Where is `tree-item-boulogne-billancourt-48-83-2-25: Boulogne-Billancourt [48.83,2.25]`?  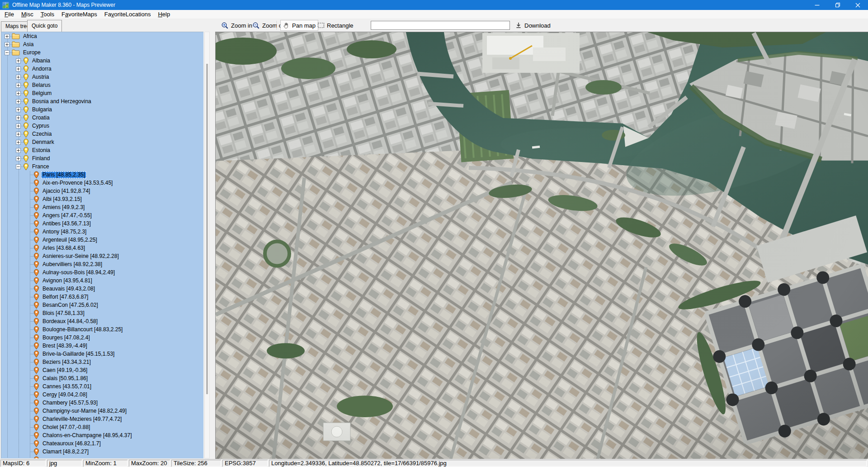
tree-item-boulogne-billancourt-48-83-2-25: Boulogne-Billancourt [48.83,2.25] is located at coordinates (102, 329).